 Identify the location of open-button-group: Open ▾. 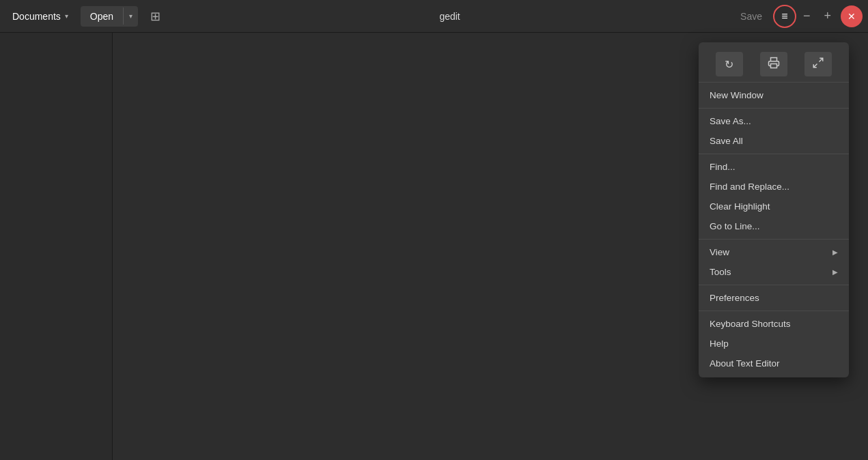
(109, 16).